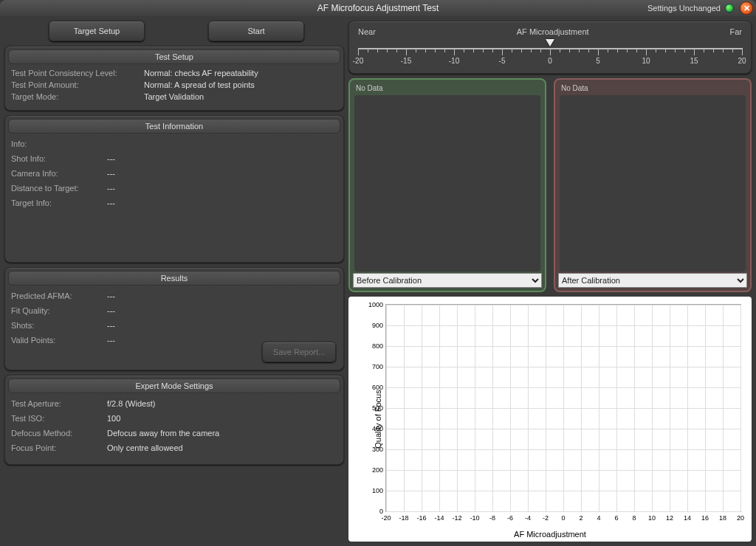 The image size is (756, 546). What do you see at coordinates (741, 61) in the screenshot?
I see `slider-tick-label: 20` at bounding box center [741, 61].